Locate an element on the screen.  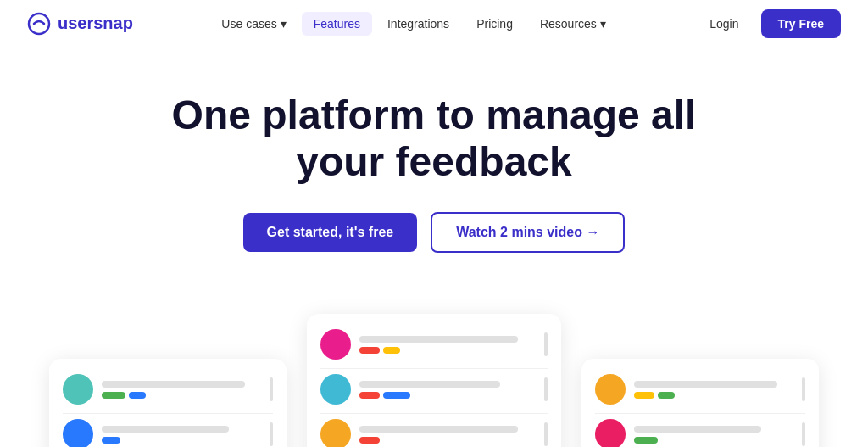
avatar-teal is located at coordinates (336, 389).